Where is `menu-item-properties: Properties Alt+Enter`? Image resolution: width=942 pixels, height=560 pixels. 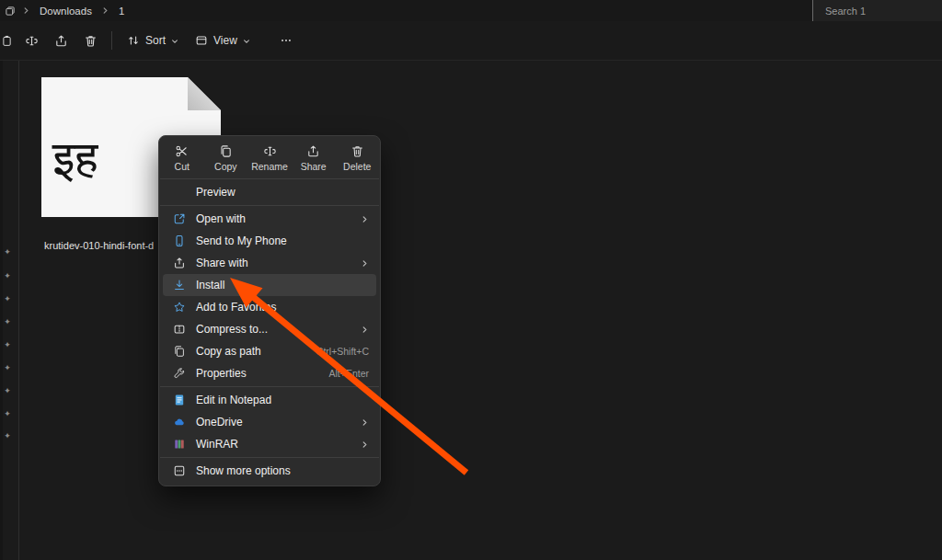 menu-item-properties: Properties Alt+Enter is located at coordinates (270, 373).